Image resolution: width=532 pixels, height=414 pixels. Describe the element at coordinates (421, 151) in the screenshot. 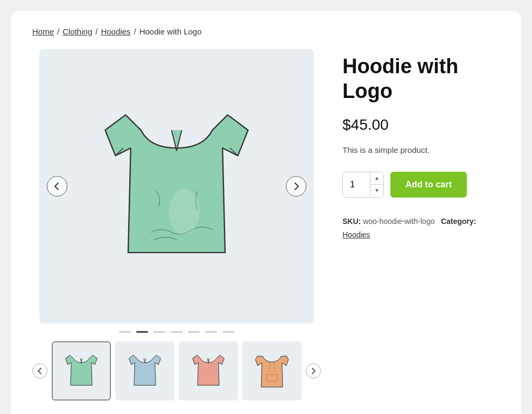

I see `product-description: This is a simple product.` at that location.